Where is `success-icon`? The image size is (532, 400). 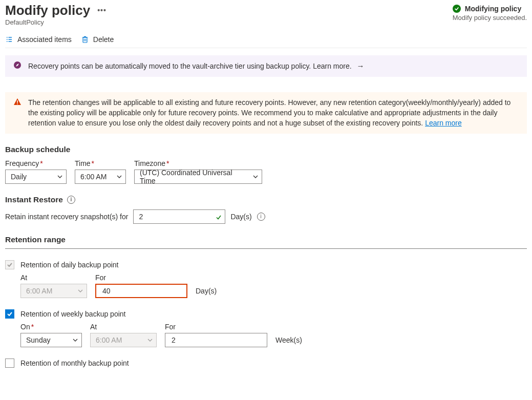
success-icon is located at coordinates (457, 9).